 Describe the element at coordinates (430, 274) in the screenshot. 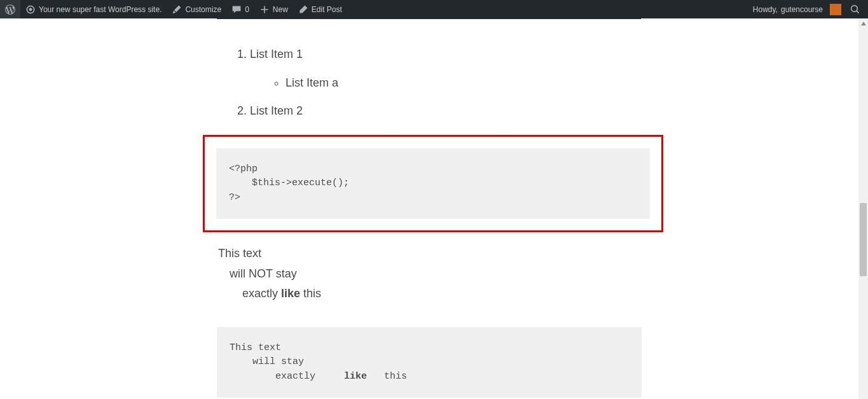

I see `collapsed-whitespace-paragraph: This text will NOT stay exactly like thi…` at that location.